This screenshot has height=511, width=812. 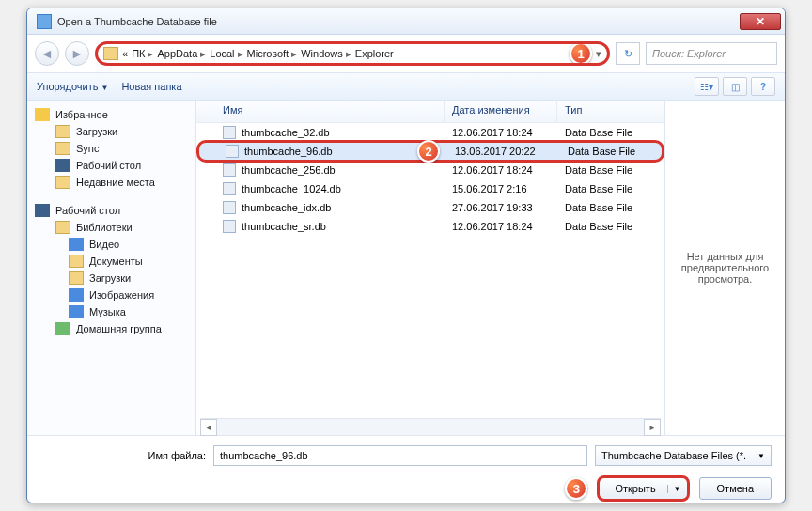 I want to click on pictures-icon, so click(x=76, y=295).